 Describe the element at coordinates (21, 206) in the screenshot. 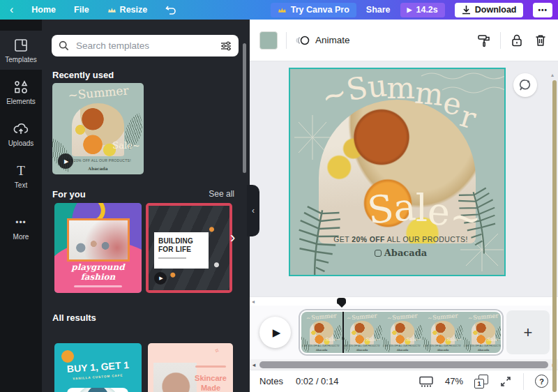

I see `sidebar-rail: Templates Elements Uploads T Text ••• Mo…` at that location.